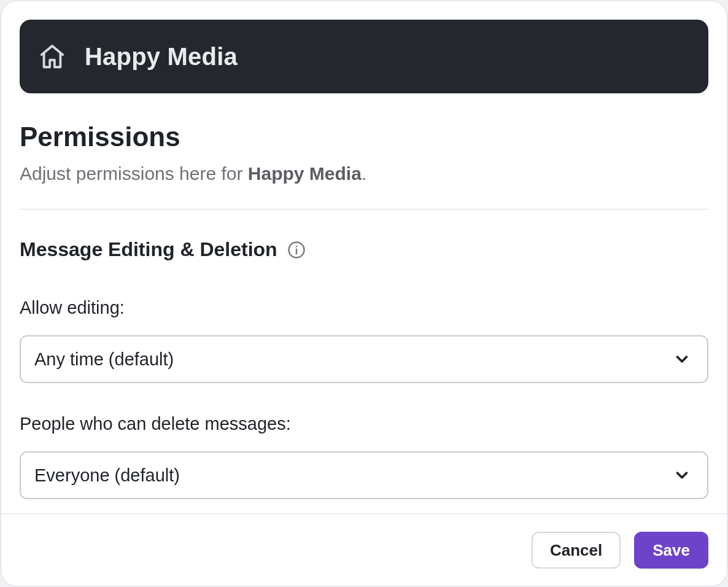  I want to click on delete-people-select: Everyone (default), so click(364, 475).